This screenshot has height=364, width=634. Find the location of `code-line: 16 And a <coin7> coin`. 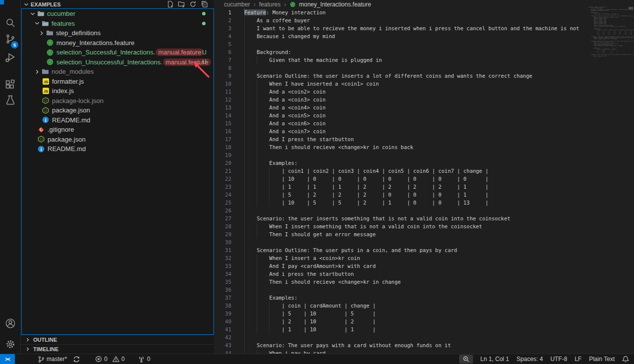

code-line: 16 And a <coin7> coin is located at coordinates (400, 131).